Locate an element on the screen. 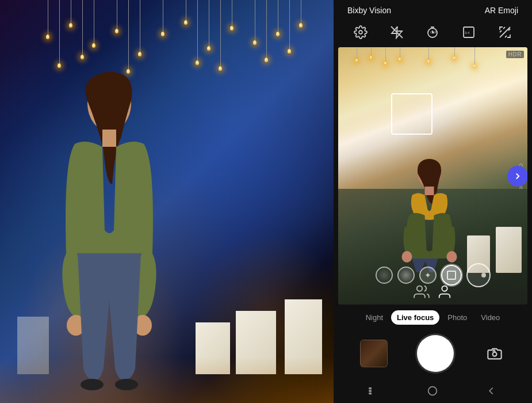 Image resolution: width=532 pixels, height=403 pixels. blur-intensity-dial is located at coordinates (479, 275).